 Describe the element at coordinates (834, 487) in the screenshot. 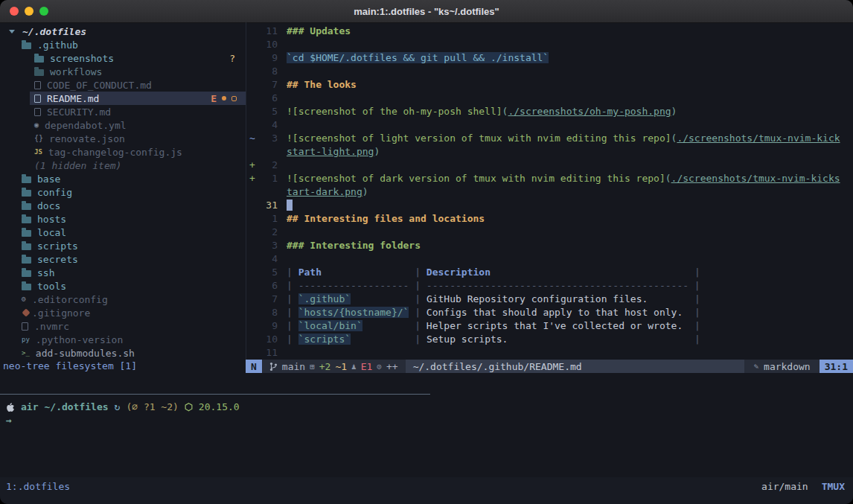

I see `tmux-mode-badge: TMUX` at that location.